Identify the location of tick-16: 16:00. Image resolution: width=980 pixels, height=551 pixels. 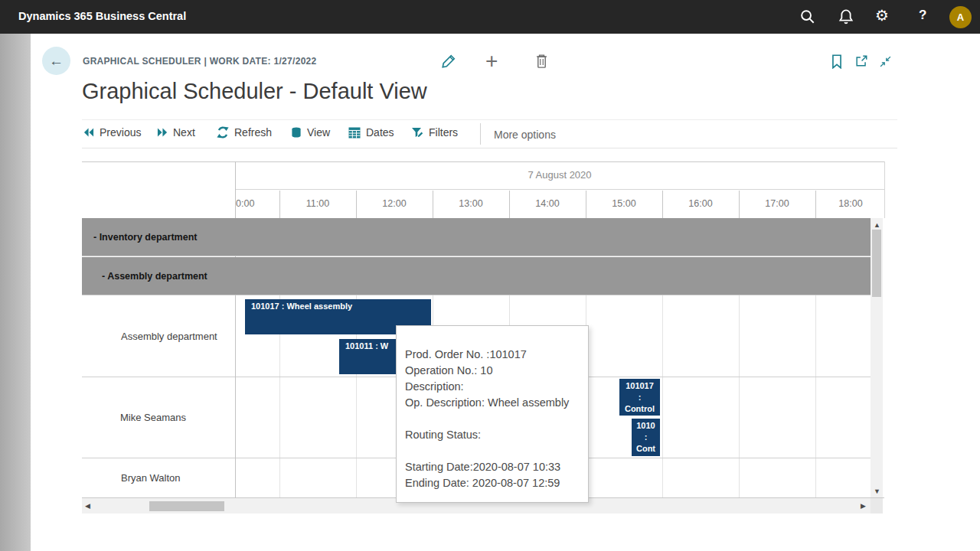
(701, 204).